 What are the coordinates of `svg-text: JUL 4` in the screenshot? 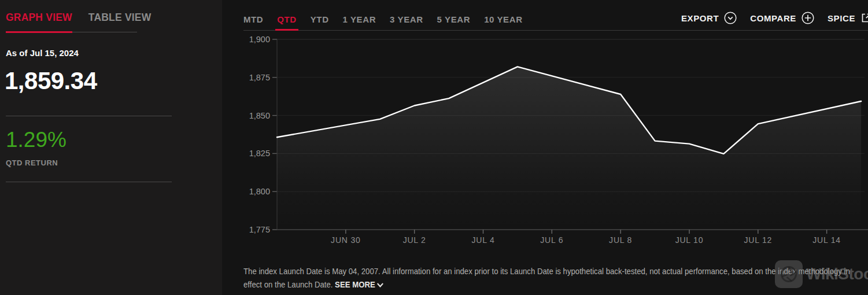 It's located at (483, 240).